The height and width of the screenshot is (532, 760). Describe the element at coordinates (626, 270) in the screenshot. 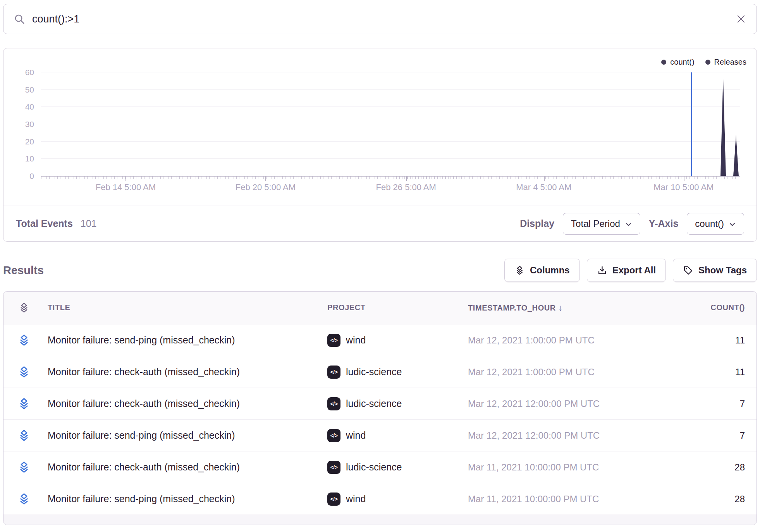

I see `export-all-button: Export All` at that location.